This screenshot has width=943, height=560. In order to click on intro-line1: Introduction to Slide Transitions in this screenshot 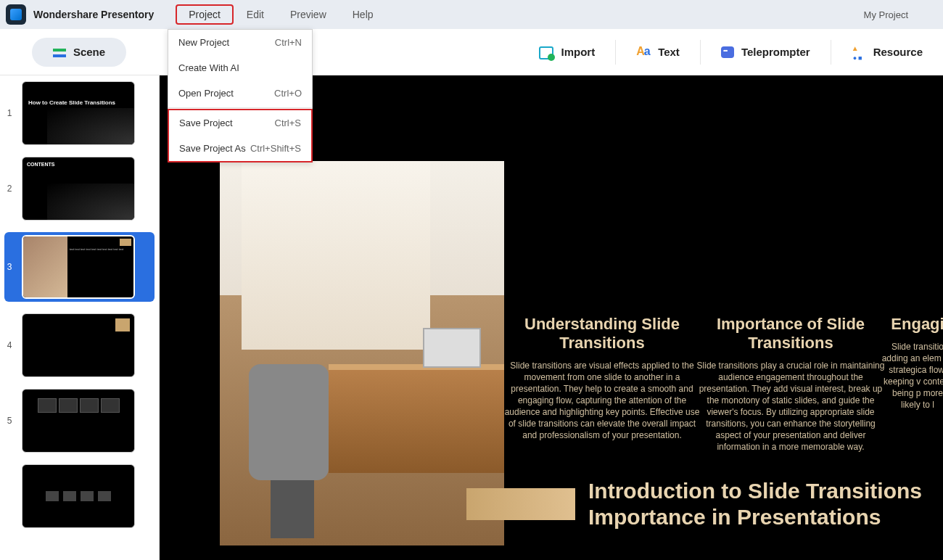, I will do `click(755, 491)`.